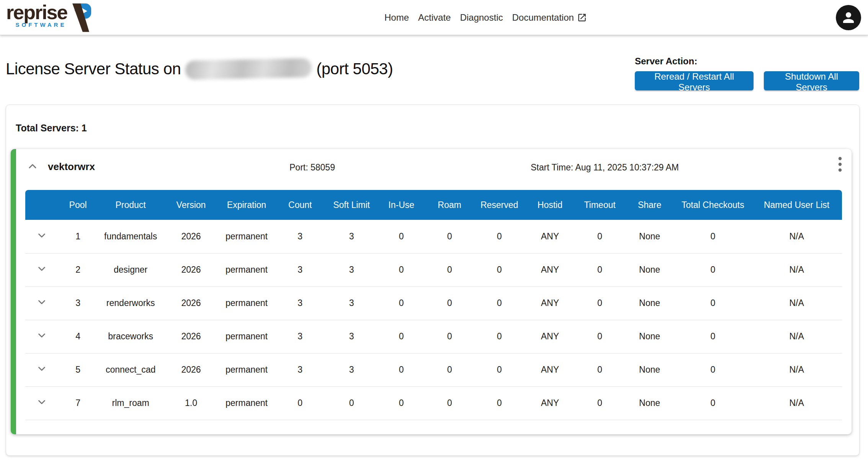  Describe the element at coordinates (812, 81) in the screenshot. I see `shutdown-all-servers-button: Shutdown All Servers` at that location.